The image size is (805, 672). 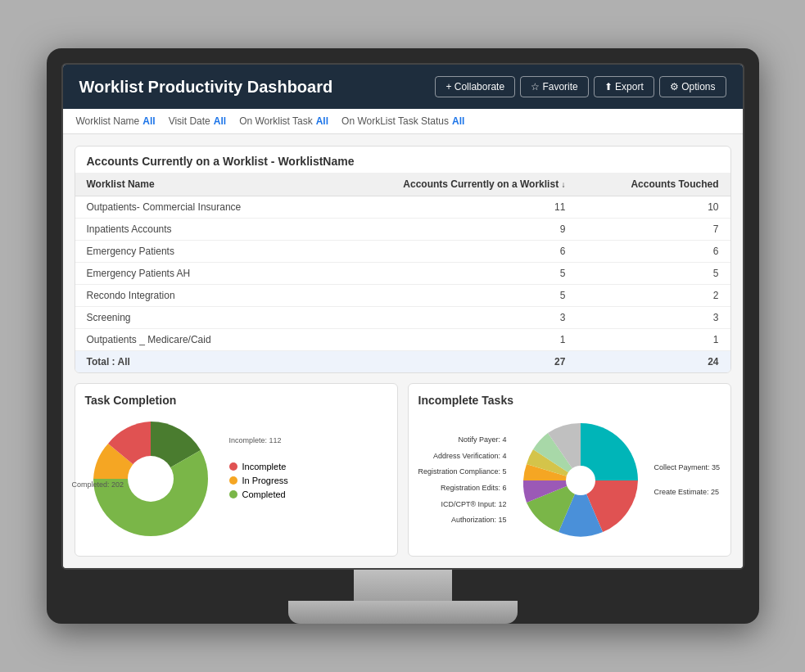 What do you see at coordinates (653, 296) in the screenshot?
I see `table-cell: 2` at bounding box center [653, 296].